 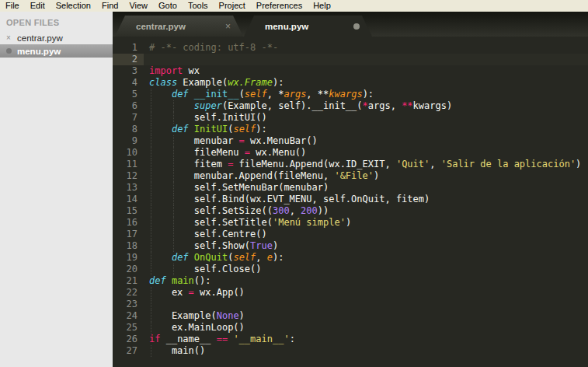 What do you see at coordinates (56, 22) in the screenshot?
I see `open-files-header: OPEN FILES` at bounding box center [56, 22].